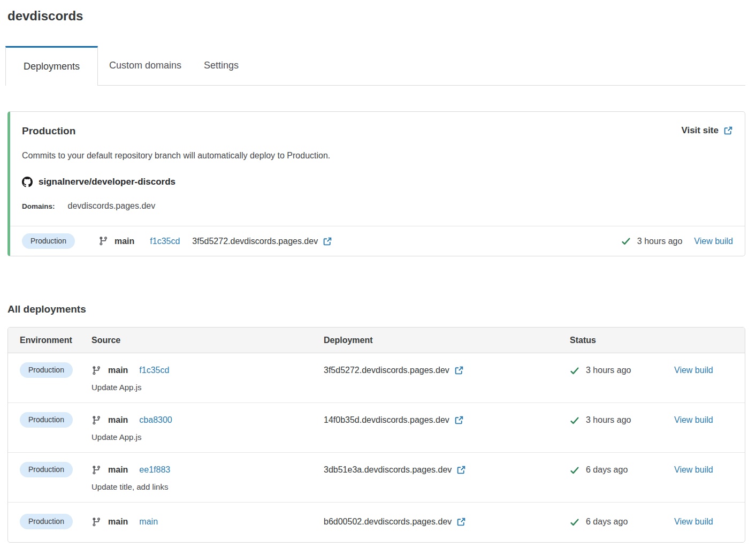 The width and height of the screenshot is (756, 555). What do you see at coordinates (155, 420) in the screenshot?
I see `commit-link: cba8300` at bounding box center [155, 420].